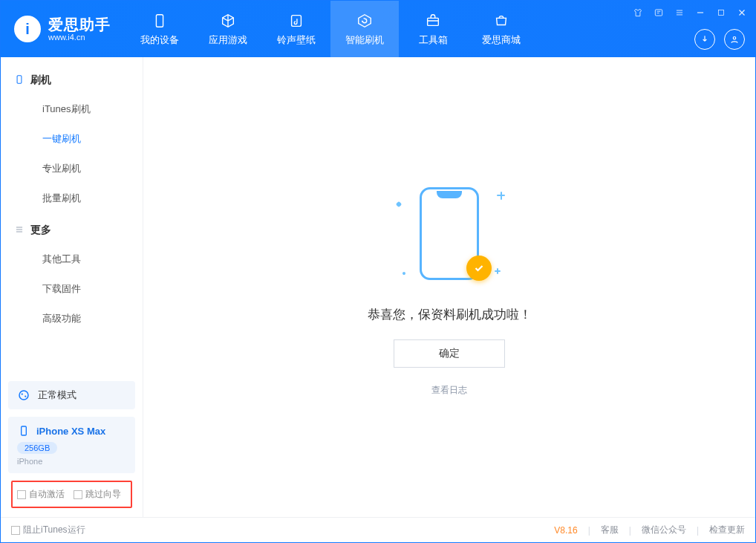  I want to click on auto-activate-label: 自动激活, so click(47, 494).